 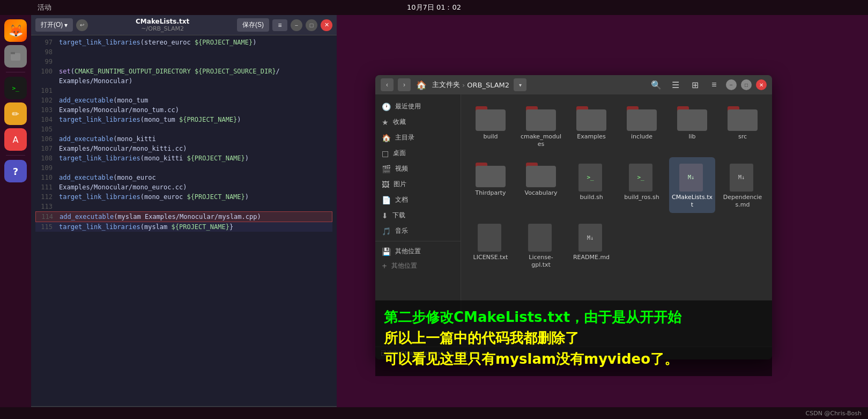 What do you see at coordinates (591, 258) in the screenshot?
I see `file-label: README.md` at bounding box center [591, 258].